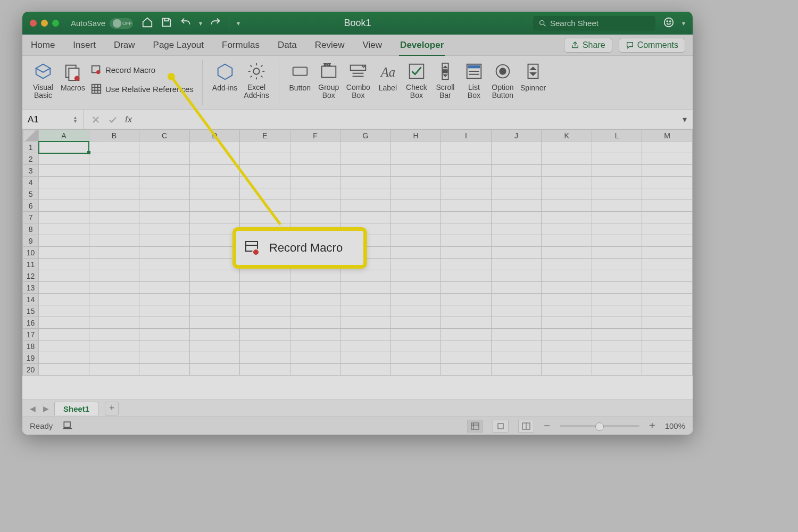 This screenshot has width=798, height=532. Describe the element at coordinates (416, 335) in the screenshot. I see `cell-H17` at that location.